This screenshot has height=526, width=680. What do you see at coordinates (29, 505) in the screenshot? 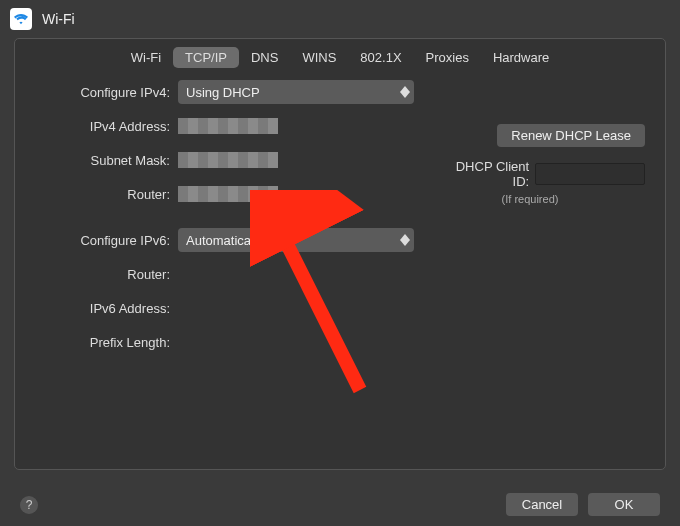
I see `help-button: ?` at bounding box center [29, 505].